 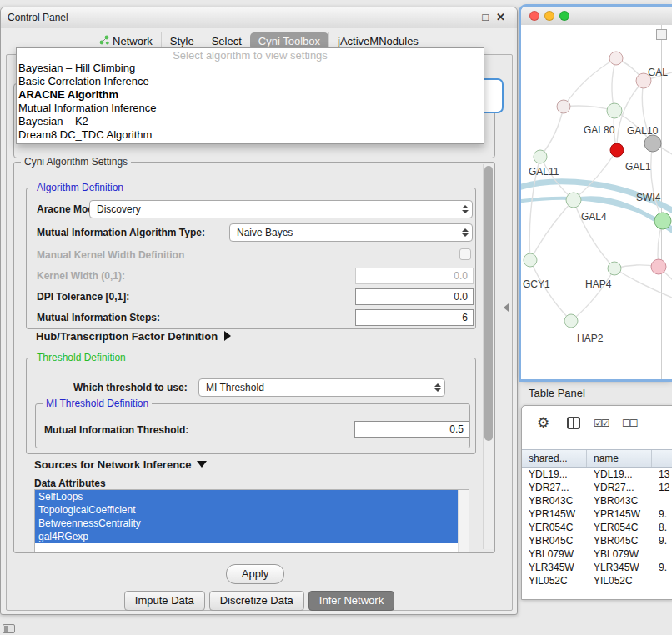 What do you see at coordinates (253, 426) in the screenshot?
I see `mi-threshold-group: MI Threshold Definition Mutual Informati…` at bounding box center [253, 426].